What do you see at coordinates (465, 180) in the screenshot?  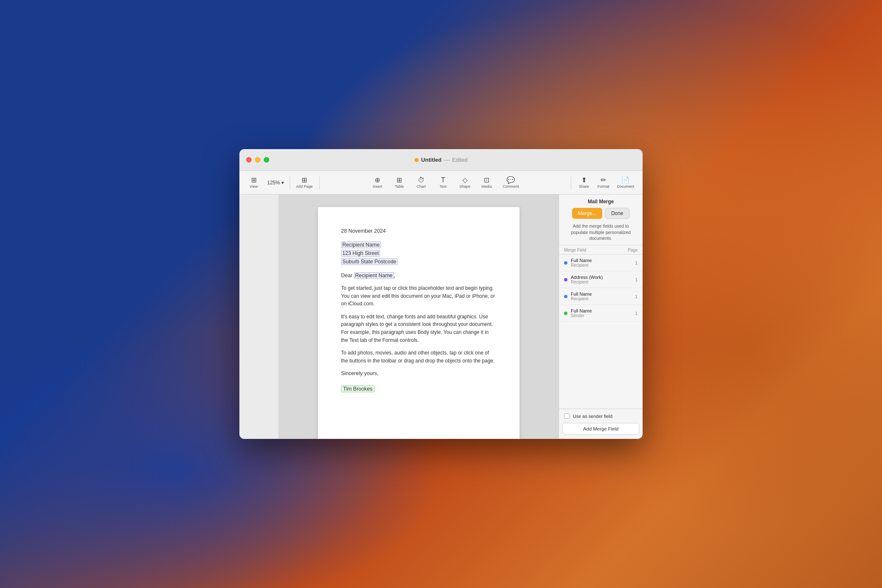 I see `shape-icon: ◇` at bounding box center [465, 180].